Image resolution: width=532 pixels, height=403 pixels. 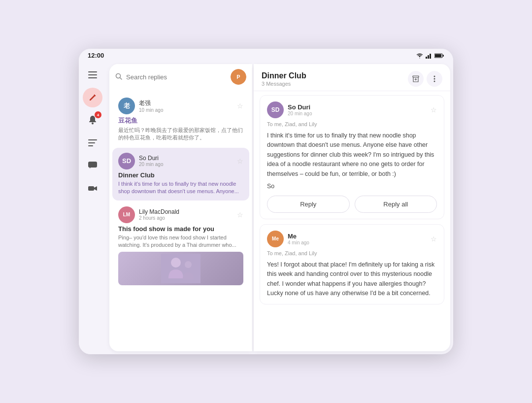 What do you see at coordinates (275, 239) in the screenshot?
I see `message-avatar-2: Me` at bounding box center [275, 239].